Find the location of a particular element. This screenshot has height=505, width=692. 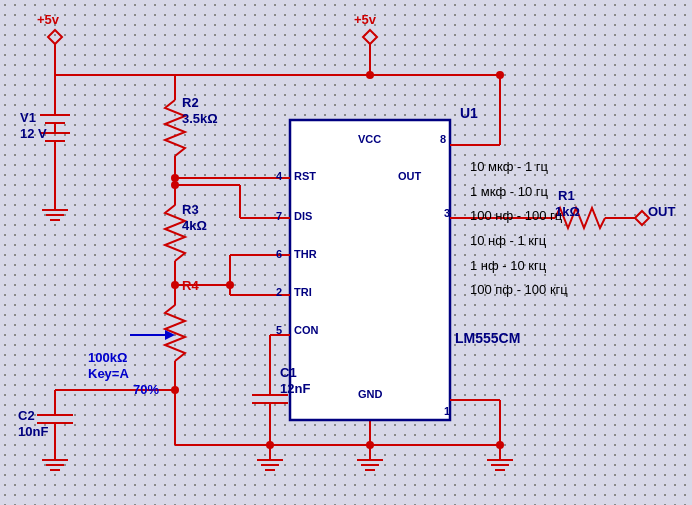

pinnum-dis: 7 is located at coordinates (279, 216).